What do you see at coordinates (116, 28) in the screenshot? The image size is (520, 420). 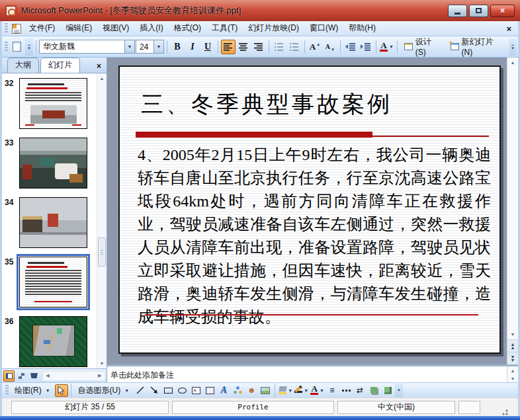 I see `menu-view: 视图(V)` at bounding box center [116, 28].